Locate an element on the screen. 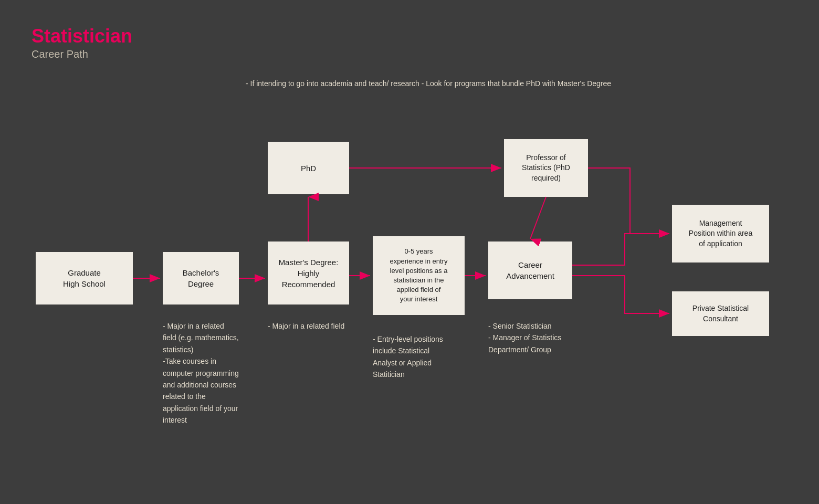 Image resolution: width=819 pixels, height=504 pixels. bachelors-annotation: - Major in a related field (e.g. mathema… is located at coordinates (201, 373).